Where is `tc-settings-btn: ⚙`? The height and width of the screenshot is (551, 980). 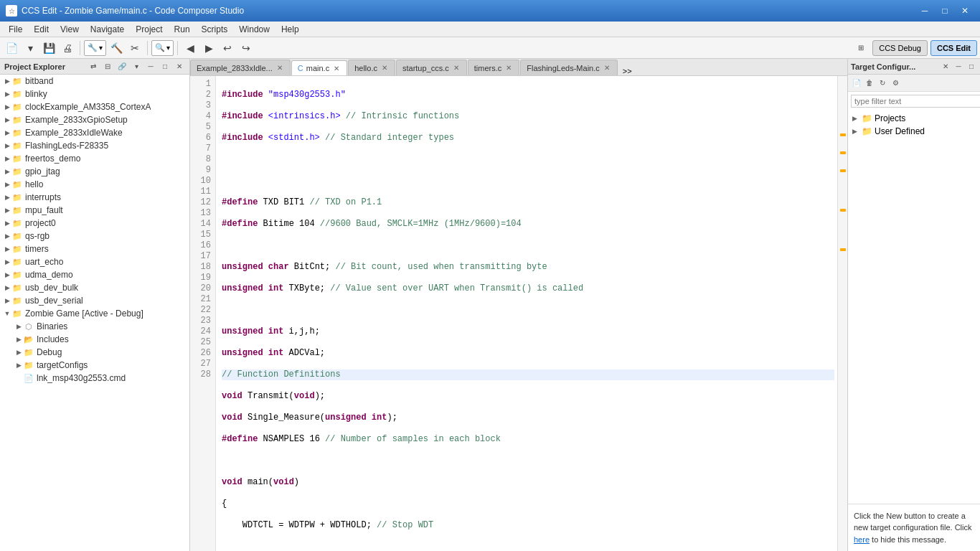 tc-settings-btn: ⚙ is located at coordinates (895, 83).